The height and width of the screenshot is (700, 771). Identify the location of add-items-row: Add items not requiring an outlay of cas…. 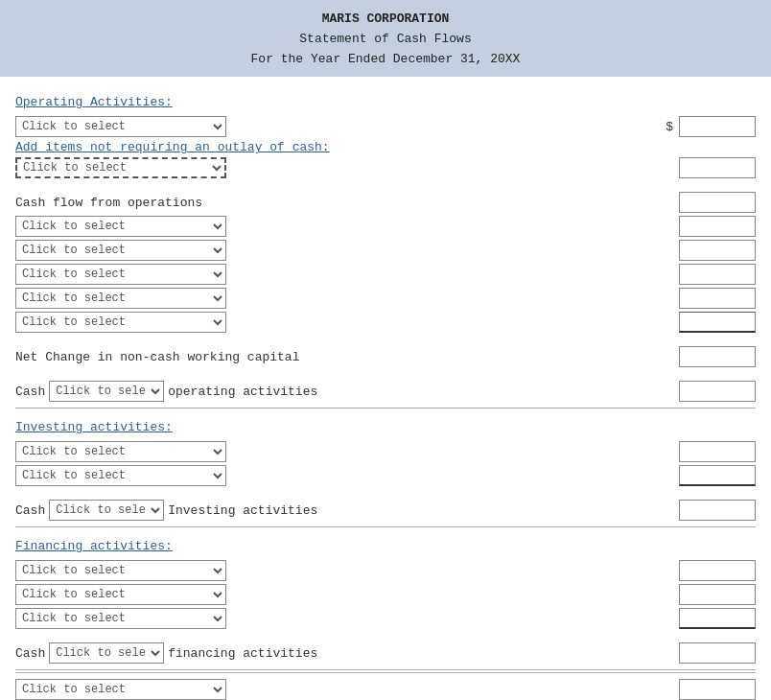
(386, 148).